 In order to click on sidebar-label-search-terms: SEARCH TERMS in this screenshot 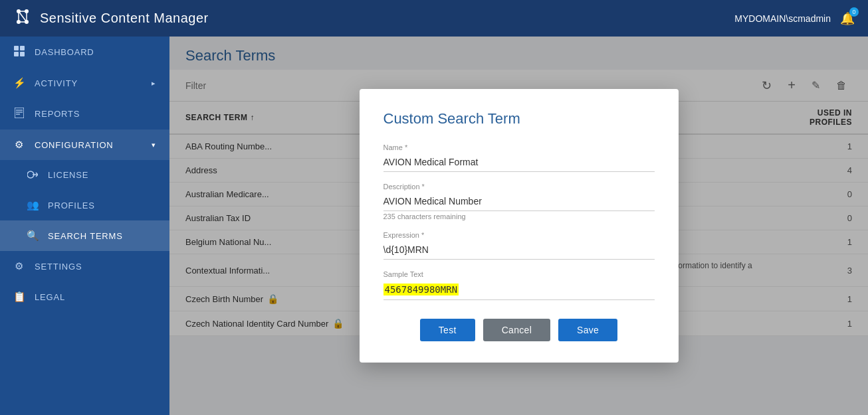, I will do `click(85, 236)`.